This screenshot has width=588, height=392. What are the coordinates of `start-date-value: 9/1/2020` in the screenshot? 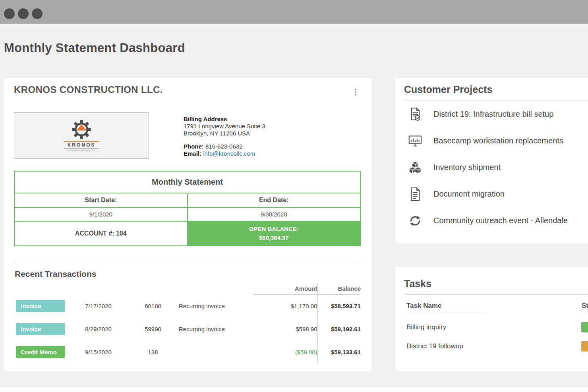 It's located at (101, 214).